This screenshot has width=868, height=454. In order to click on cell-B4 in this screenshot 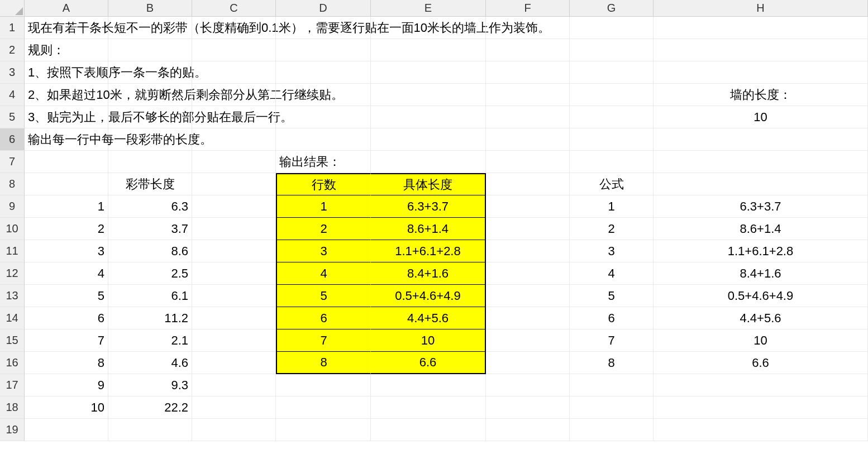, I will do `click(150, 95)`.